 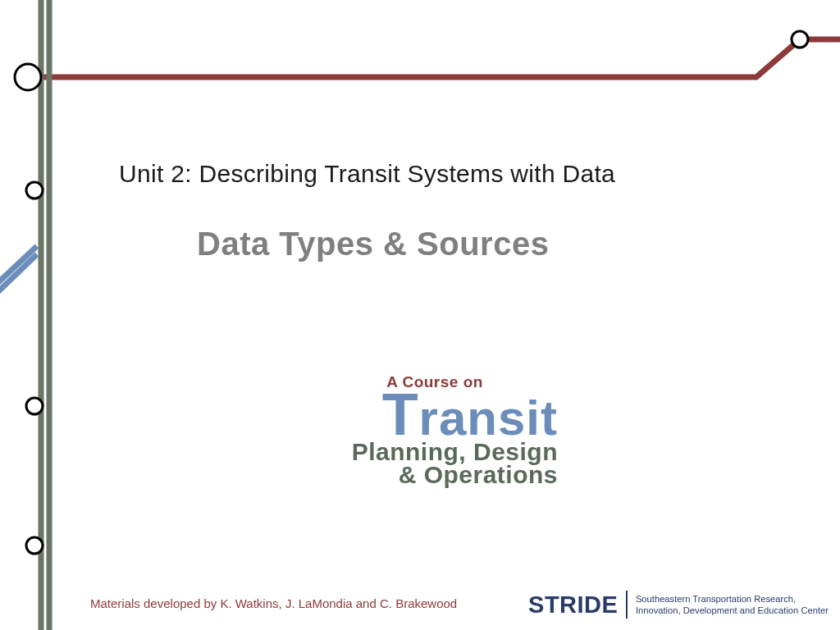 I want to click on stride-tag-line2: Innovation, Development and Education Ce…, so click(x=732, y=610).